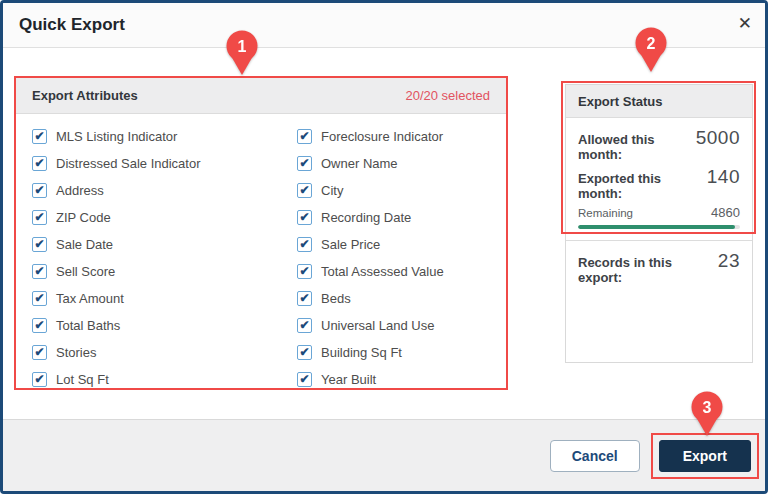 This screenshot has width=768, height=494. Describe the element at coordinates (448, 96) in the screenshot. I see `selected-count: 20/20 selected` at that location.